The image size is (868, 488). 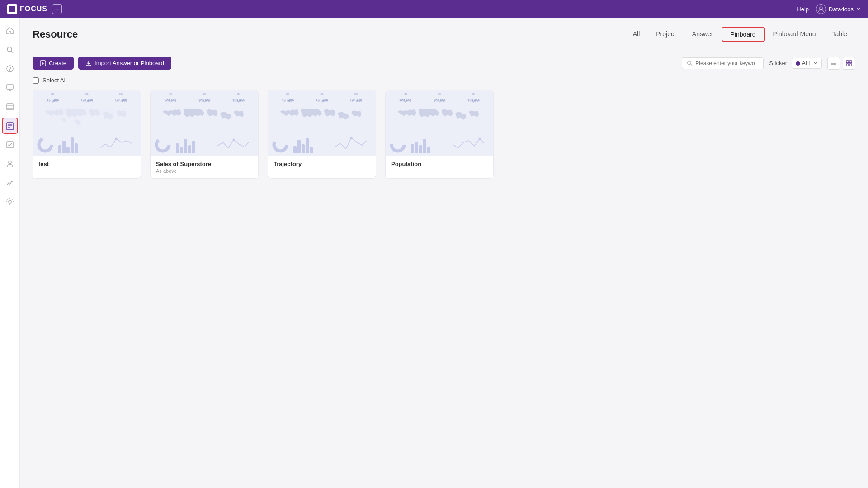 What do you see at coordinates (10, 31) in the screenshot?
I see `home-icon` at bounding box center [10, 31].